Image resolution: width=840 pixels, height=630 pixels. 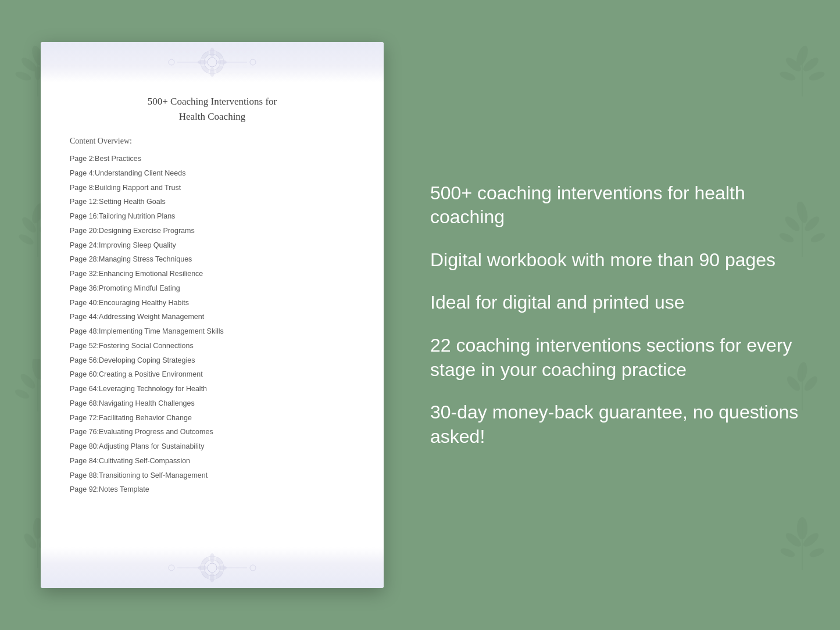 What do you see at coordinates (212, 216) in the screenshot?
I see `toc-item: Page 16:Tailoring Nutrition Plans` at bounding box center [212, 216].